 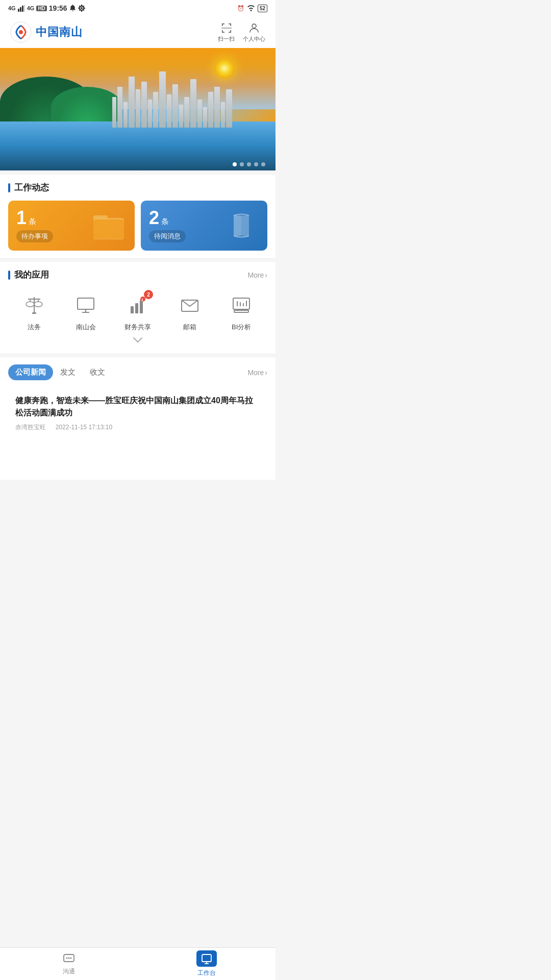 What do you see at coordinates (254, 33) in the screenshot?
I see `profile-button: 个人中心` at bounding box center [254, 33].